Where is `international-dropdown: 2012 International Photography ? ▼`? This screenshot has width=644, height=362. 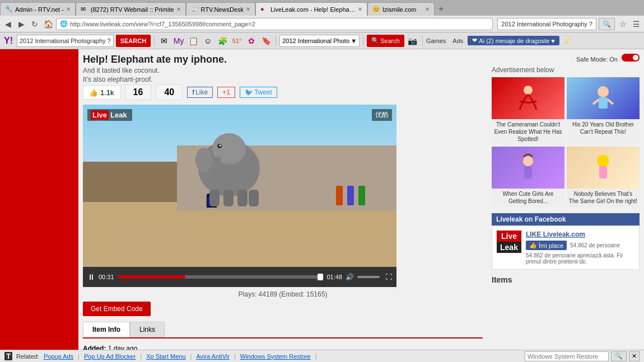
international-dropdown: 2012 International Photography ? ▼ is located at coordinates (319, 41).